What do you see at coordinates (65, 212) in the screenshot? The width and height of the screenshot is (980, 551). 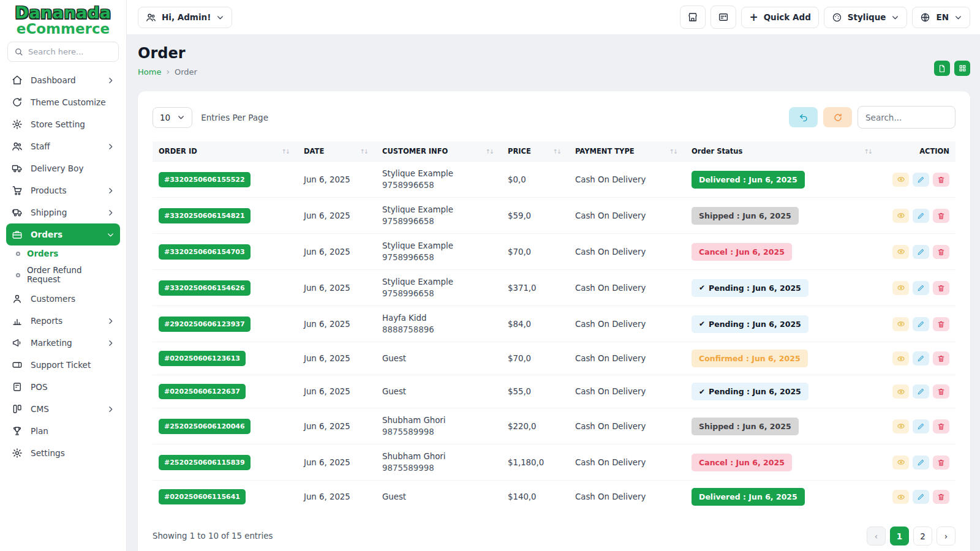 I see `sidebar-item-label: Shipping` at bounding box center [65, 212].